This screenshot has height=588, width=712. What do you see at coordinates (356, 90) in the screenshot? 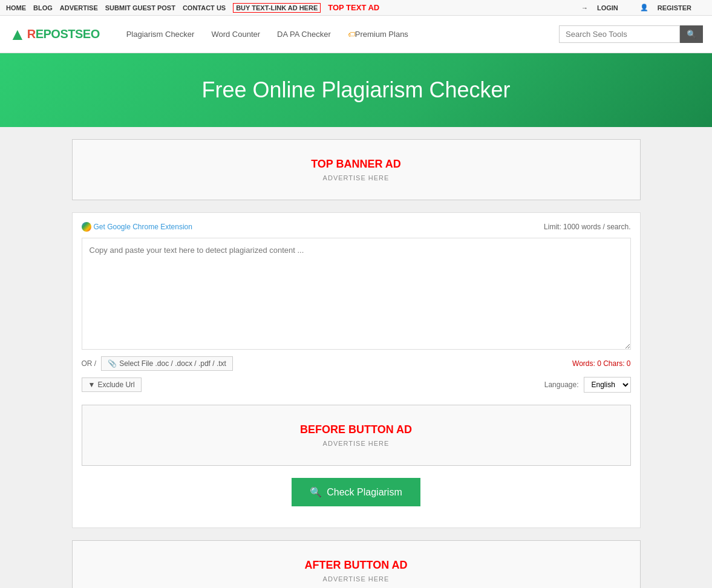
I see `hero-banner: Free Online Plagiarism Checker` at bounding box center [356, 90].